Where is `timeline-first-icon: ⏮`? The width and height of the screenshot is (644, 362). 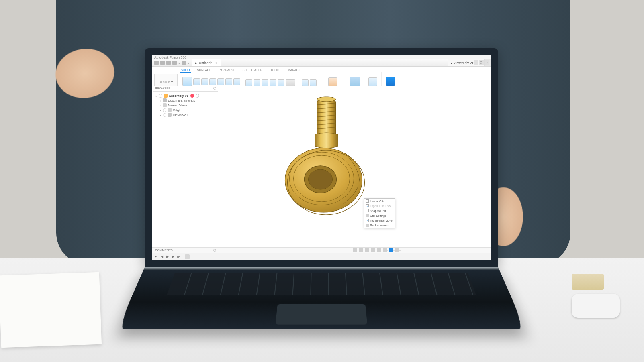
timeline-first-icon: ⏮ is located at coordinates (156, 257).